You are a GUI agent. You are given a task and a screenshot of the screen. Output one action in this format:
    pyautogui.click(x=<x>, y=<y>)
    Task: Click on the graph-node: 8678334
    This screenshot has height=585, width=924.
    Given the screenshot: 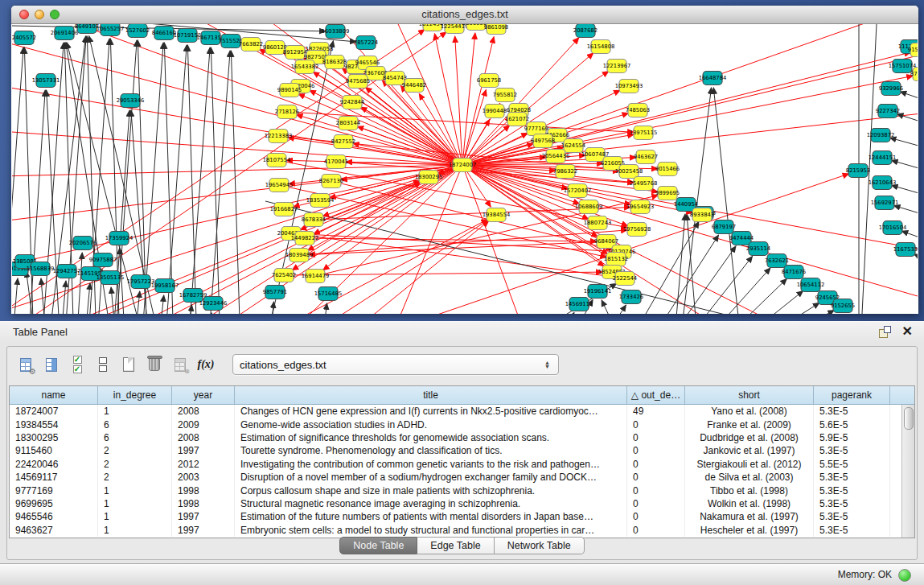 What is the action you would take?
    pyautogui.click(x=314, y=220)
    